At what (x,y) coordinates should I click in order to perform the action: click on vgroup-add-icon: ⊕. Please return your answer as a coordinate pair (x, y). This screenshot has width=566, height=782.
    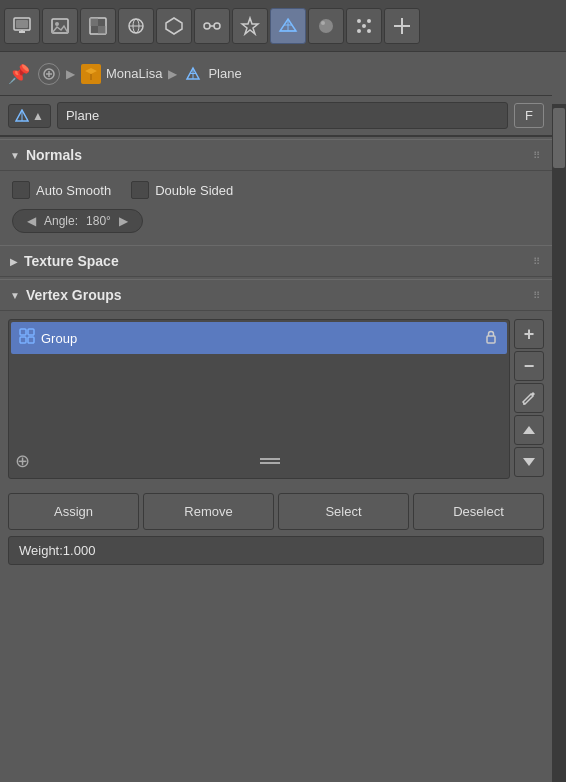
    Looking at the image, I should click on (22, 461).